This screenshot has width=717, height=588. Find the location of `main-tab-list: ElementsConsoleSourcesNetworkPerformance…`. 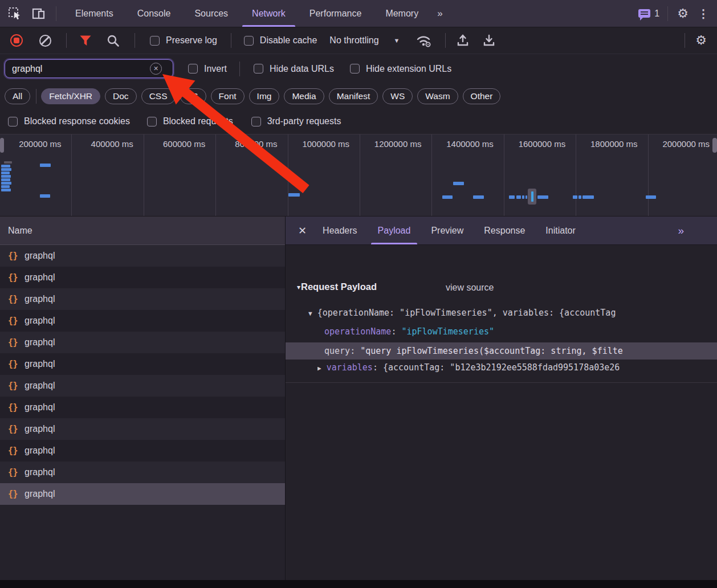

main-tab-list: ElementsConsoleSourcesNetworkPerformance… is located at coordinates (247, 14).